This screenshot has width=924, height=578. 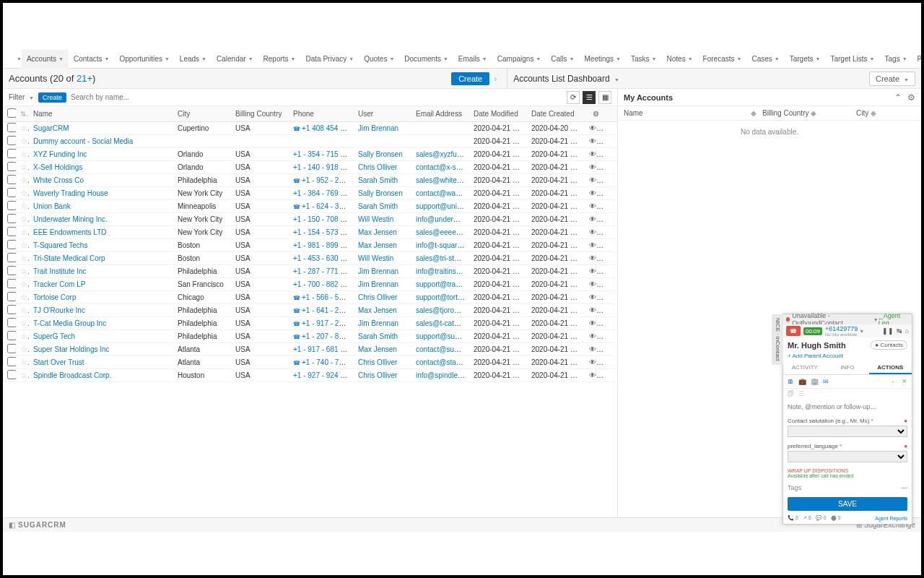 What do you see at coordinates (83, 142) in the screenshot?
I see `account-name-link: Dummy account - Social Media` at bounding box center [83, 142].